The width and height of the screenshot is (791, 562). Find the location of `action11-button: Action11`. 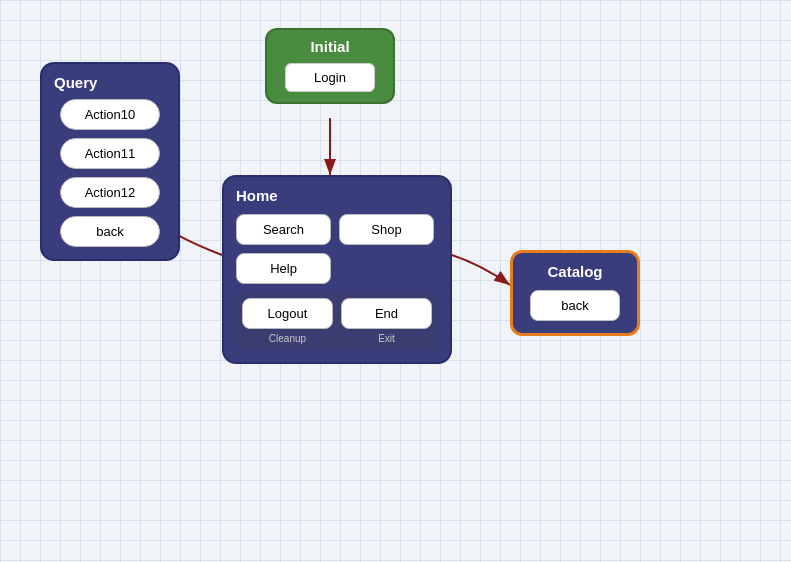

action11-button: Action11 is located at coordinates (110, 154).